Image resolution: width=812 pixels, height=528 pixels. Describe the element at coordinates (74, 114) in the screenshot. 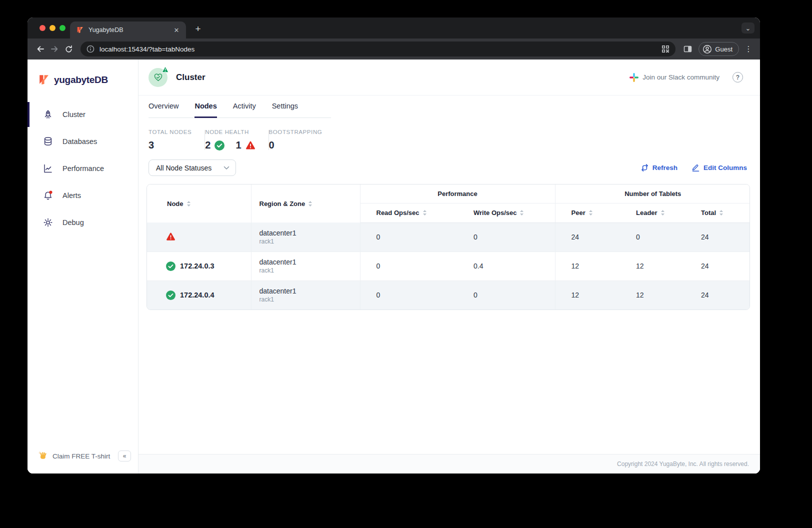

I see `sidebar-item-label: Cluster` at that location.